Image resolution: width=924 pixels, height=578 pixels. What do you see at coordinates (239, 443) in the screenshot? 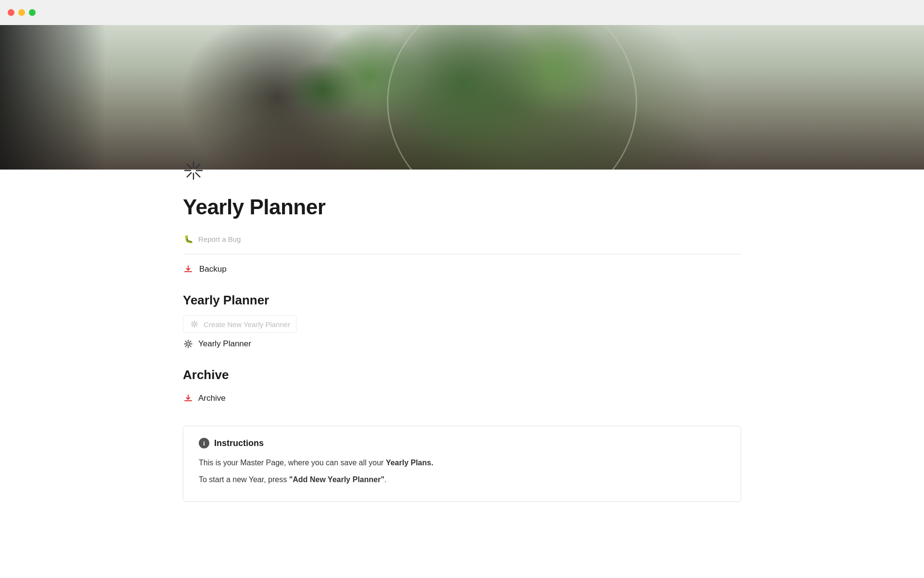
I see `instructions-heading: Instructions` at bounding box center [239, 443].